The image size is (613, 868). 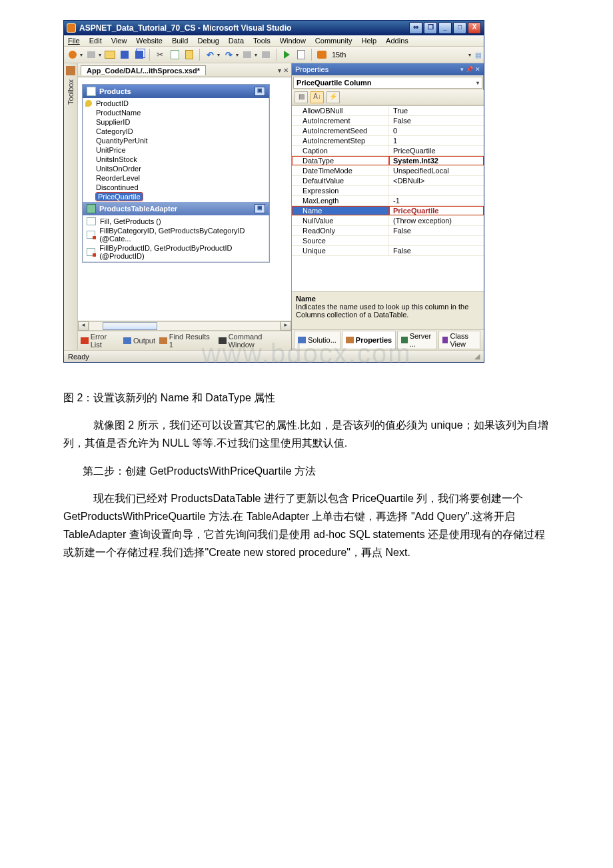 I want to click on menu-build: Build, so click(x=180, y=41).